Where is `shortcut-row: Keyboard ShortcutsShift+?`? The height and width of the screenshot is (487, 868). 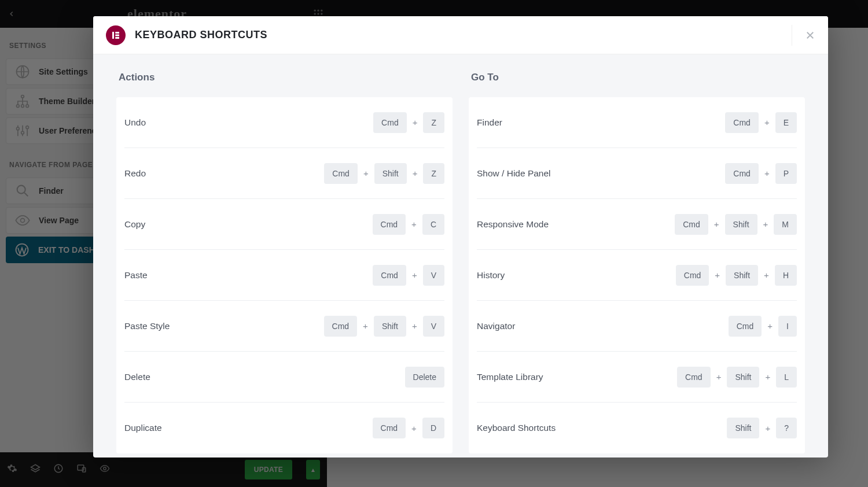 shortcut-row: Keyboard ShortcutsShift+? is located at coordinates (637, 428).